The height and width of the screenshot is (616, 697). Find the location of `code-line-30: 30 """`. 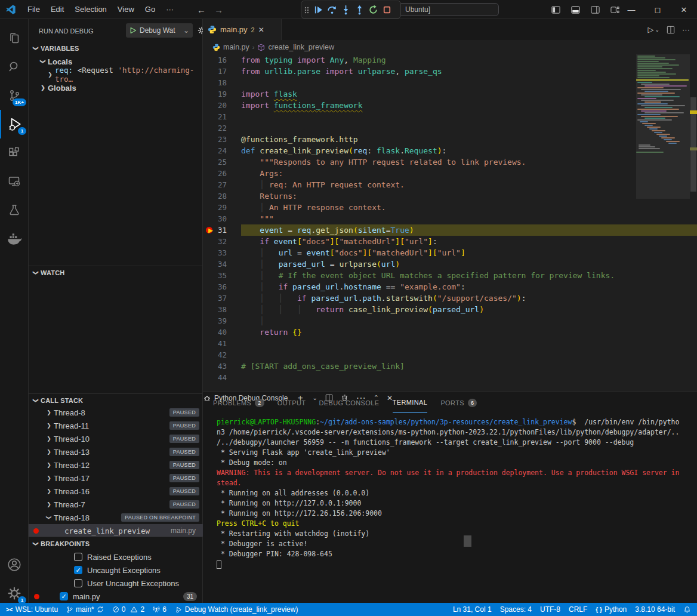

code-line-30: 30 """ is located at coordinates (450, 218).